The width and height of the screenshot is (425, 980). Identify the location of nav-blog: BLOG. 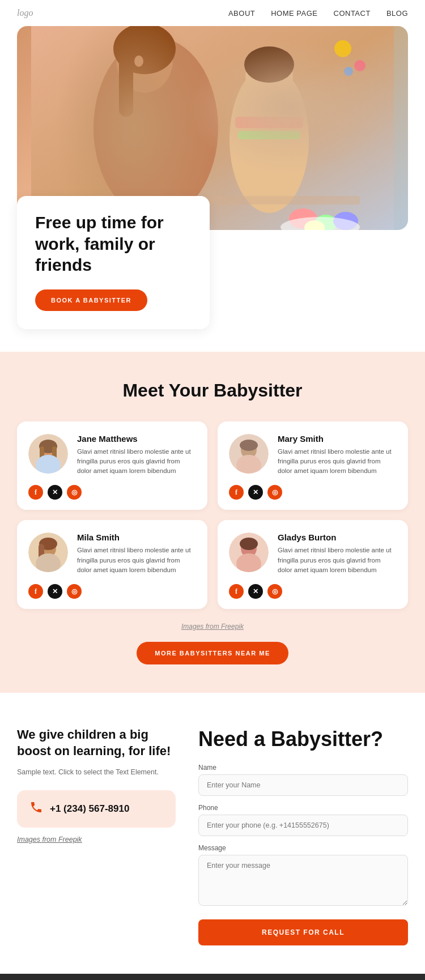
(397, 14).